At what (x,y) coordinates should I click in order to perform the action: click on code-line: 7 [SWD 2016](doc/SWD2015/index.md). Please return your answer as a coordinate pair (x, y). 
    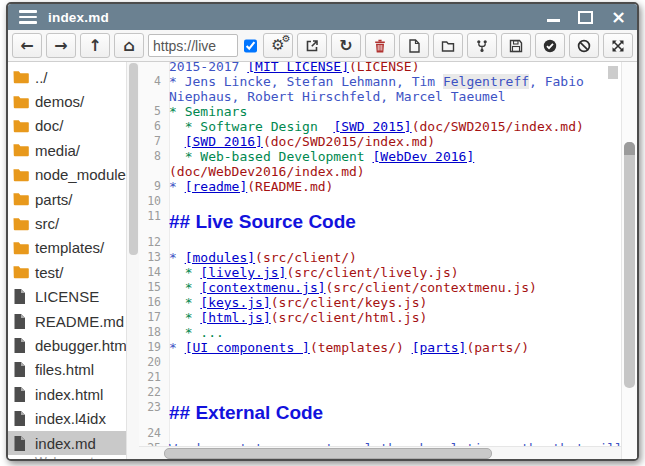
    Looking at the image, I should click on (380, 142).